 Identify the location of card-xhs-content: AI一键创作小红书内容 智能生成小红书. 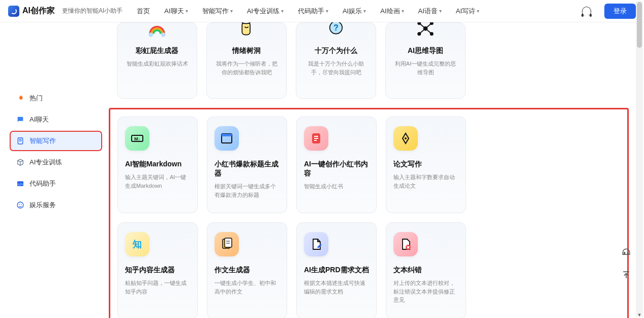
(336, 165).